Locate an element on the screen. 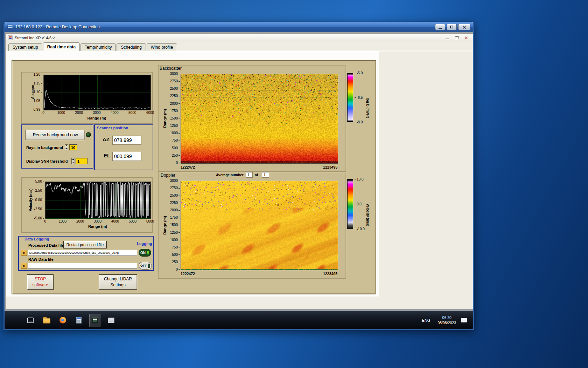  doppler-colorbar is located at coordinates (350, 204).